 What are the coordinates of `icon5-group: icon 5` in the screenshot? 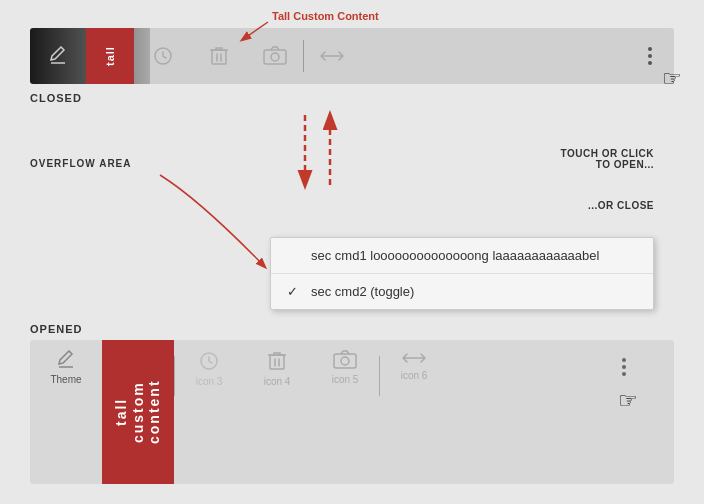 It's located at (345, 362).